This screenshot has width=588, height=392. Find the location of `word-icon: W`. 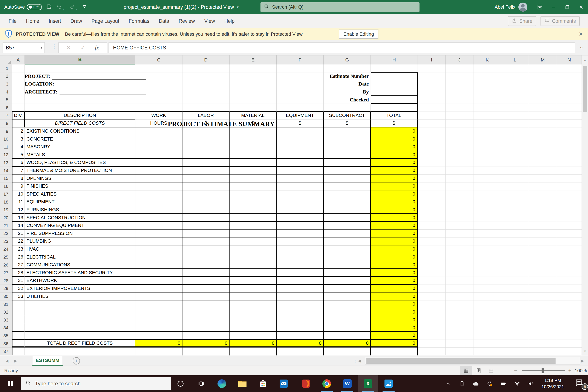

word-icon: W is located at coordinates (347, 384).